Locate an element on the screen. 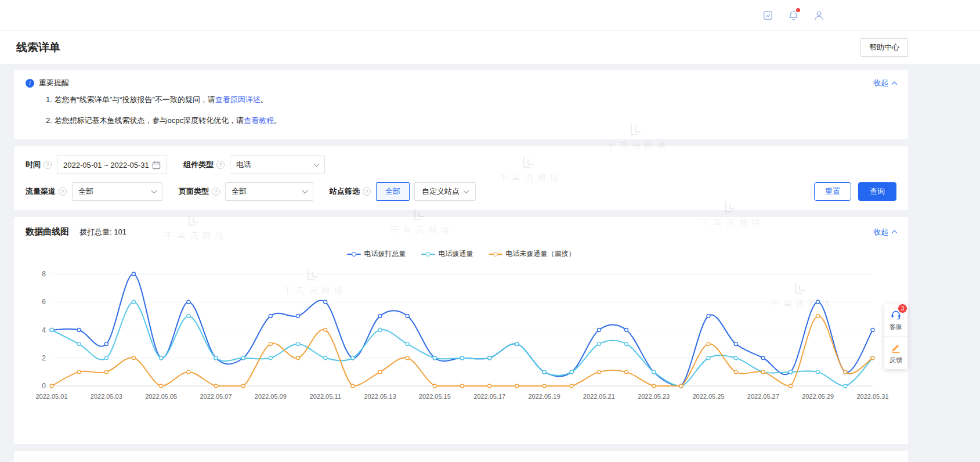  component-type-select: 电话 is located at coordinates (277, 165).